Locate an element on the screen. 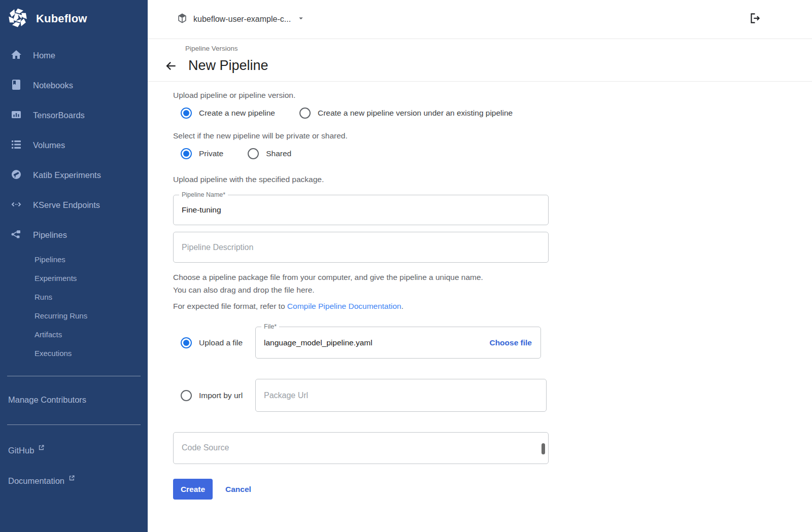 The width and height of the screenshot is (812, 532). radio-create-new-version is located at coordinates (305, 113).